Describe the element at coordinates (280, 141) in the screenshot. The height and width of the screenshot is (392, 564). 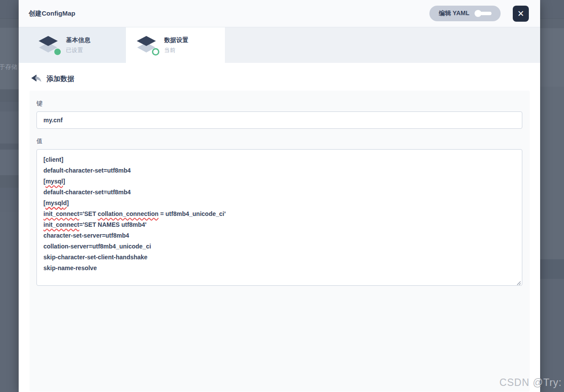
I see `value-label: 值` at that location.